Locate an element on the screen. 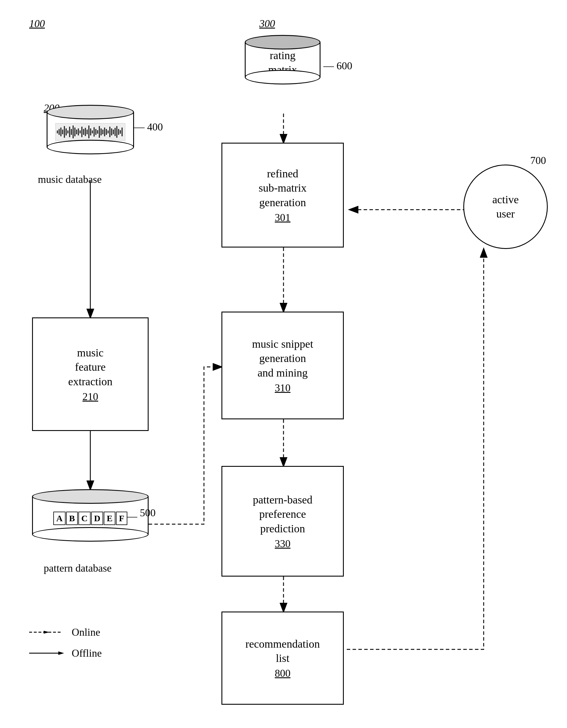 This screenshot has height=728, width=567. ref-600: — 600 is located at coordinates (338, 66).